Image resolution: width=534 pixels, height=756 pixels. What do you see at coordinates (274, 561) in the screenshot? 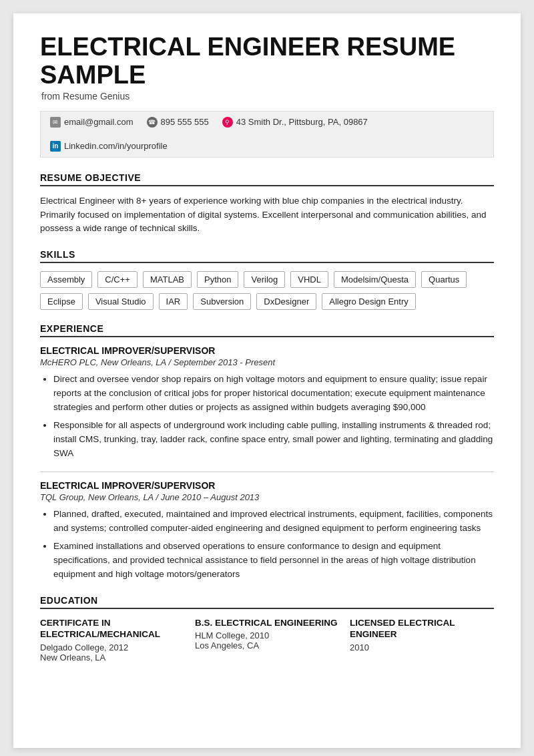
I see `job-bullet-item: Examined installations and observed oper…` at bounding box center [274, 561].